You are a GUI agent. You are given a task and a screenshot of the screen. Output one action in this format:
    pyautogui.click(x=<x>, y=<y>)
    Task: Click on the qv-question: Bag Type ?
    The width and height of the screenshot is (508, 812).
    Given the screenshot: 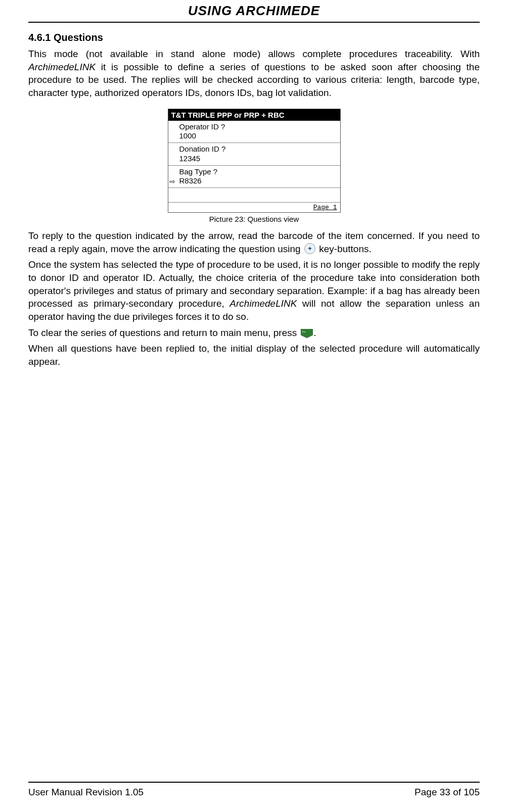 What is the action you would take?
    pyautogui.click(x=199, y=172)
    